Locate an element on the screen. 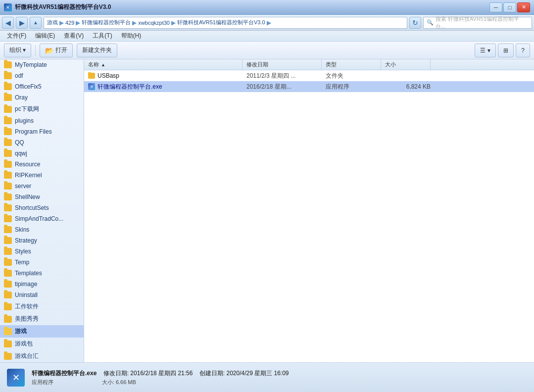 The width and height of the screenshot is (534, 392). forward-button: ▶ is located at coordinates (22, 23).